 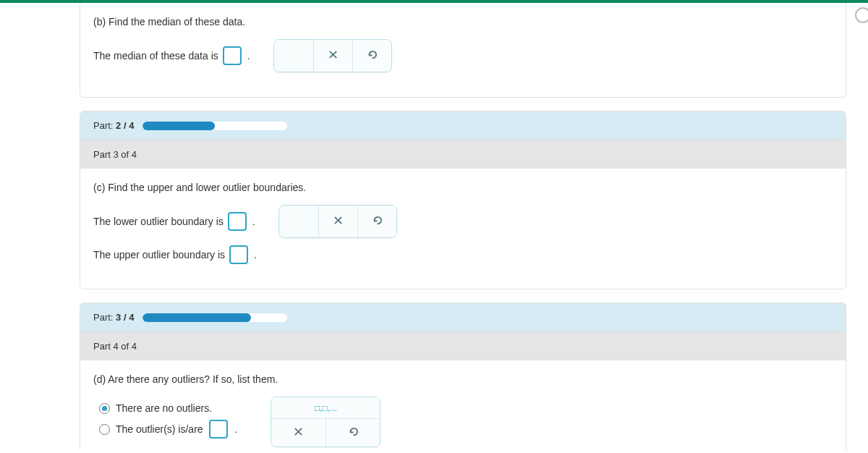 I want to click on progress-3-bar, so click(x=215, y=318).